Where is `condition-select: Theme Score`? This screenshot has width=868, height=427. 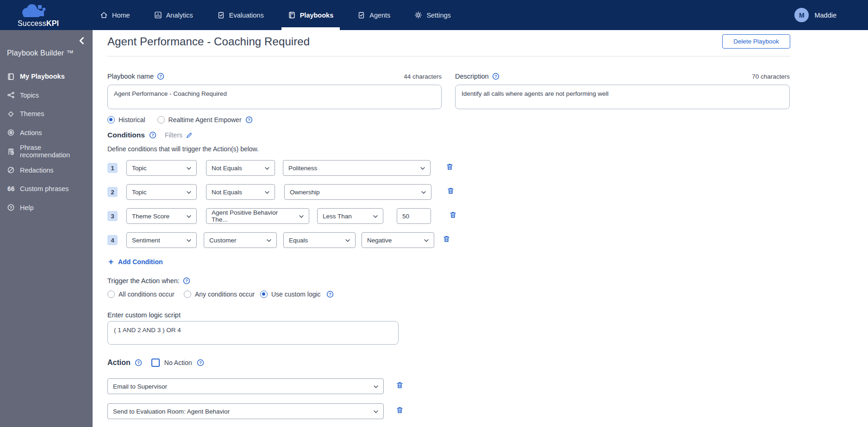
condition-select: Theme Score is located at coordinates (162, 216).